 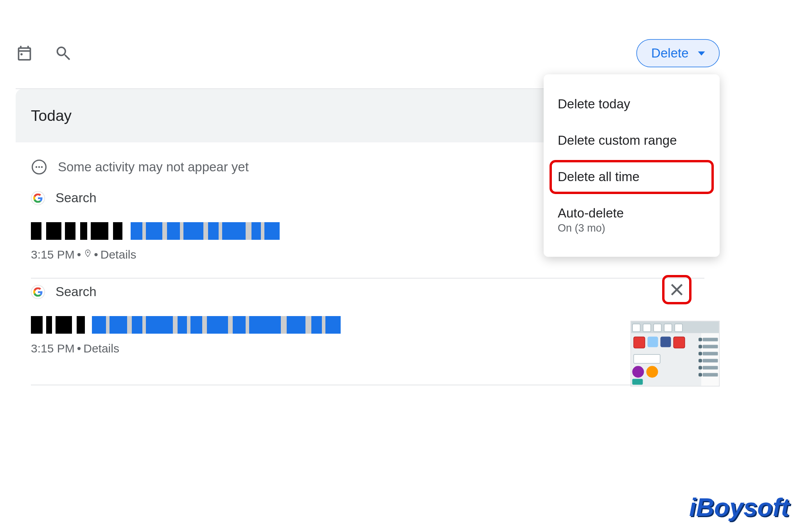 I want to click on delete-button-label: Delete, so click(x=670, y=53).